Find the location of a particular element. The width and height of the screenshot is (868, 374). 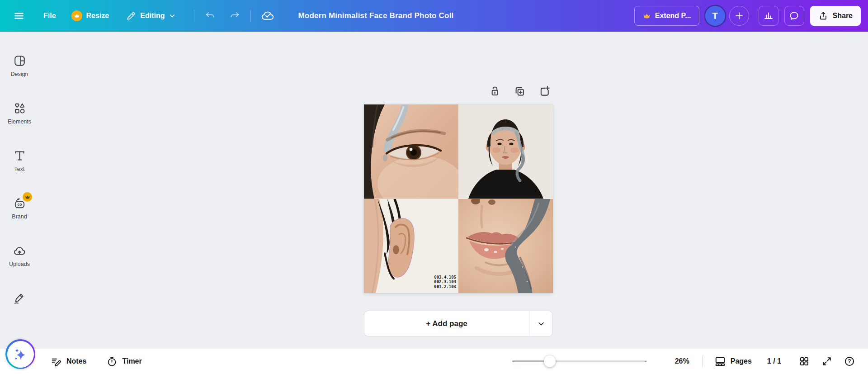

design-page: 003.4.105 002.3.104 001.2.103 is located at coordinates (458, 199).